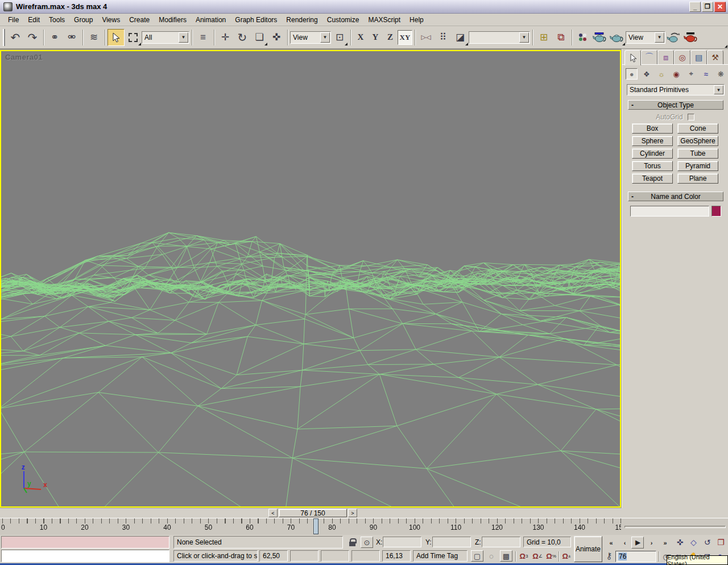  I want to click on object-type-box-button: Box, so click(652, 128).